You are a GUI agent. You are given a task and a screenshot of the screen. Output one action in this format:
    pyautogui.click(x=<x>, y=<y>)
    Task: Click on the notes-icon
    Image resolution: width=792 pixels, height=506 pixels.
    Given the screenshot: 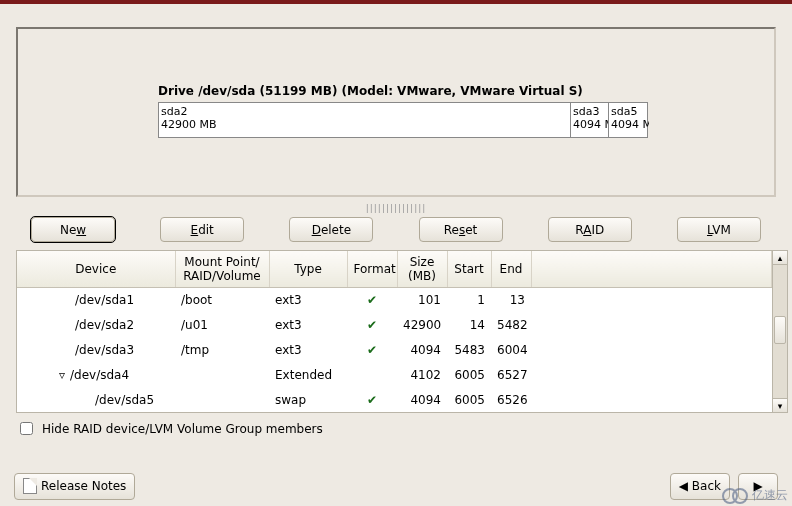 What is the action you would take?
    pyautogui.click(x=30, y=486)
    